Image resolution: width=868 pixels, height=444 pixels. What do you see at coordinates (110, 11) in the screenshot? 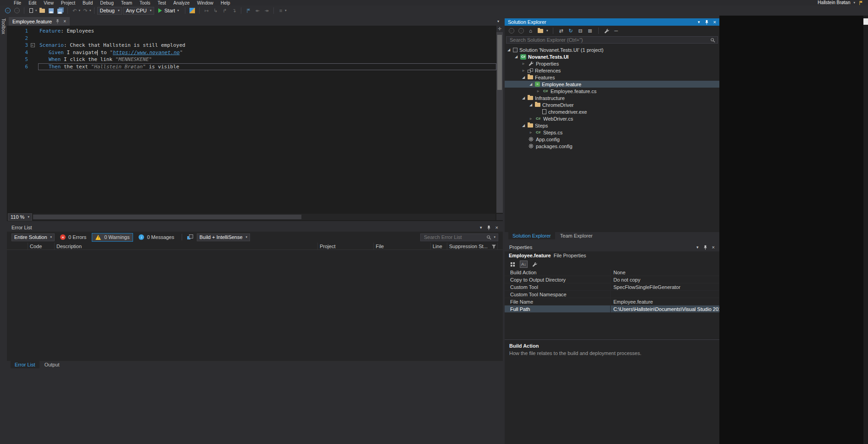
I see `solution-configuration-select: Debug▾` at bounding box center [110, 11].